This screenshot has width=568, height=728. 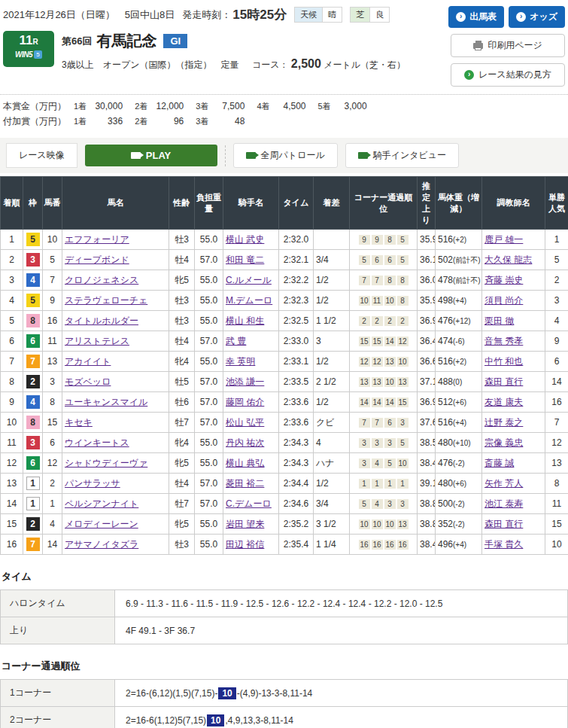 I want to click on corner-cell: 34510, so click(x=384, y=464).